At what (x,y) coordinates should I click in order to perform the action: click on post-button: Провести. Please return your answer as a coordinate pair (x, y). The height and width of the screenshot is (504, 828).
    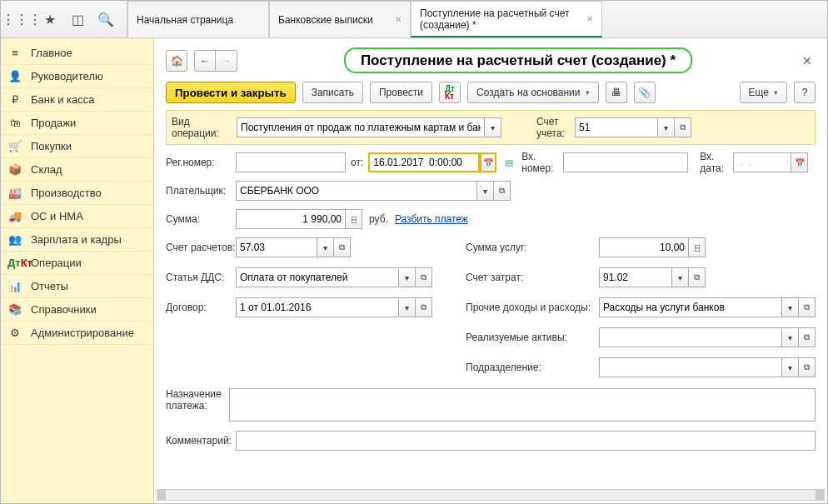
    Looking at the image, I should click on (402, 92).